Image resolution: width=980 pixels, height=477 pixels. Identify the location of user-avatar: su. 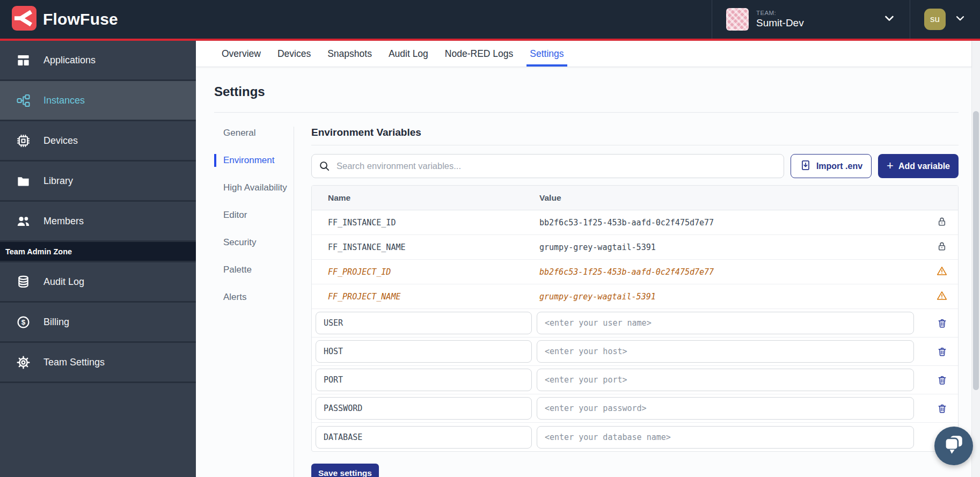
(935, 19).